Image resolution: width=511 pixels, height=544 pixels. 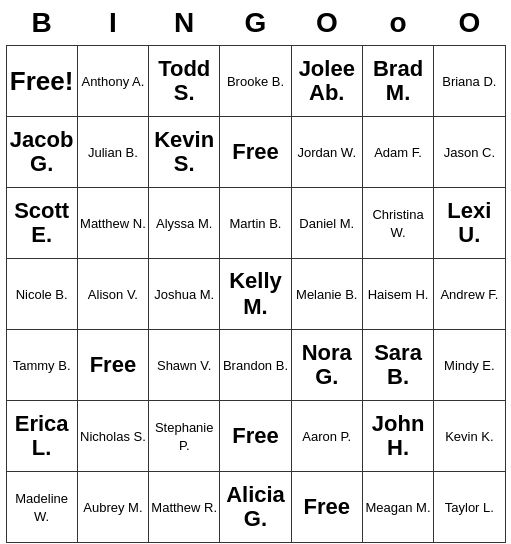 What do you see at coordinates (326, 224) in the screenshot?
I see `cell-text: Daniel M.` at bounding box center [326, 224].